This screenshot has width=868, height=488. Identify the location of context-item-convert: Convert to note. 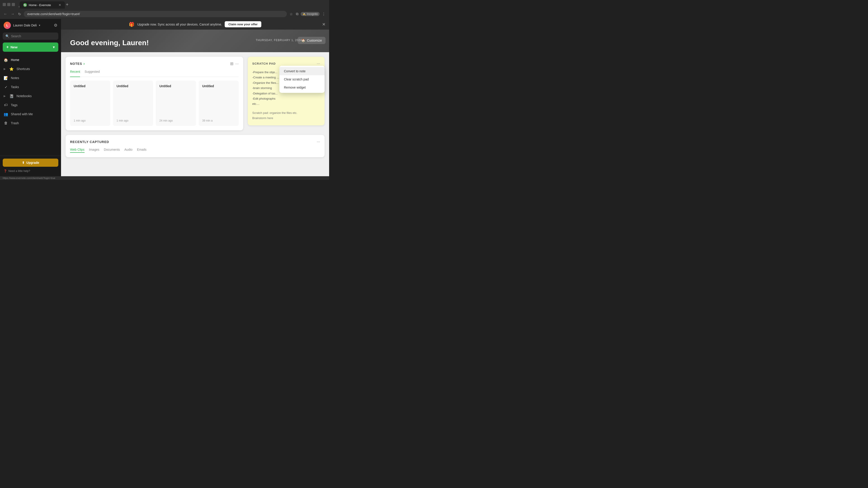
(302, 71).